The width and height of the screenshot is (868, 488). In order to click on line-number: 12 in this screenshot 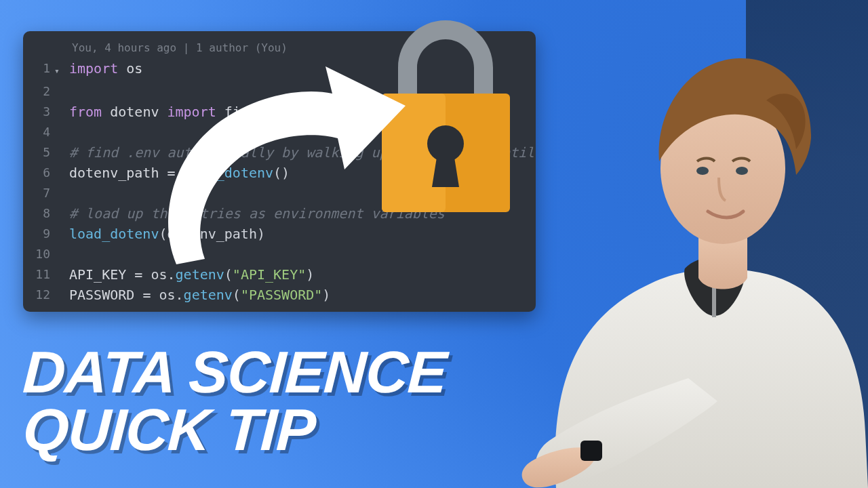, I will do `click(39, 295)`.